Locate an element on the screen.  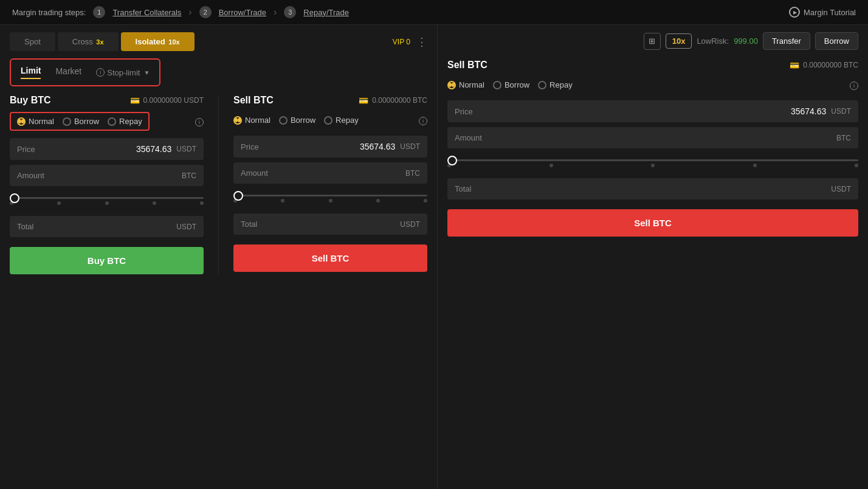
buy-slider-thumb is located at coordinates (15, 198).